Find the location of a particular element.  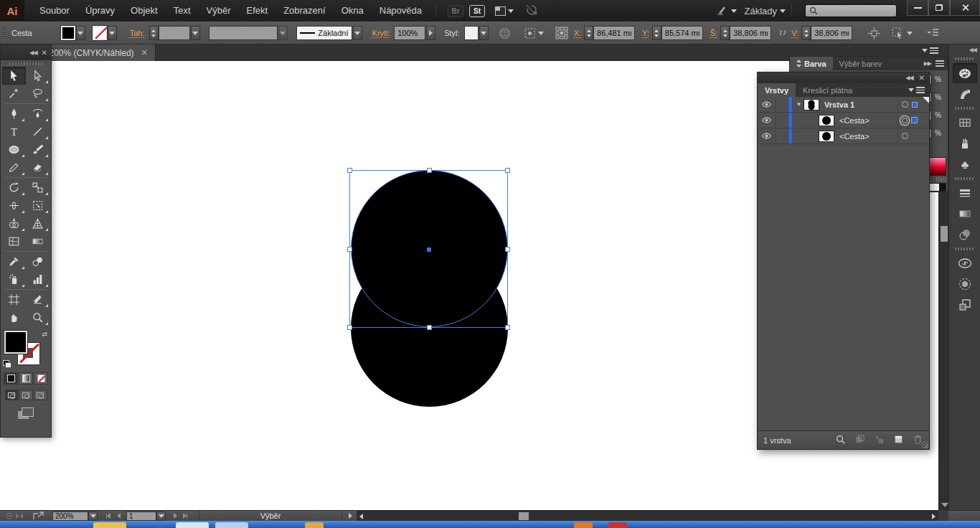

isolate-selection-dropdown is located at coordinates (541, 33).